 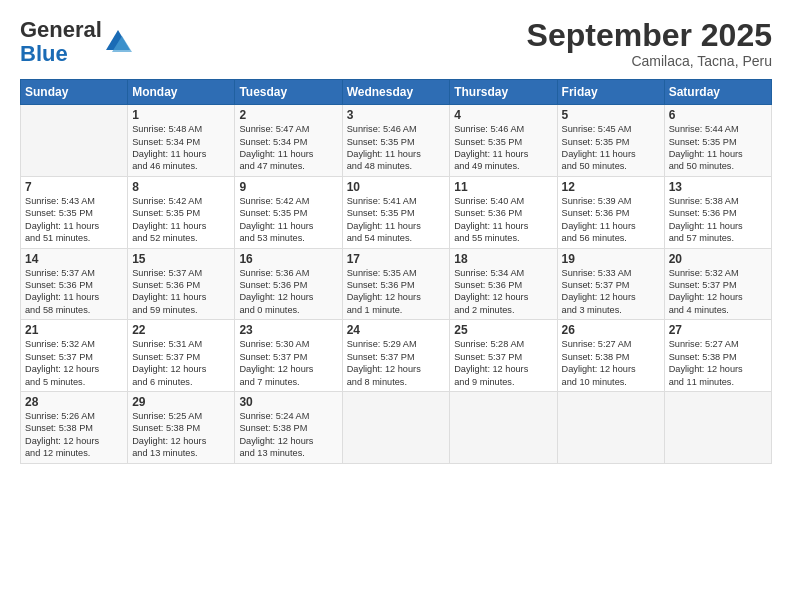 What do you see at coordinates (396, 141) in the screenshot?
I see `calendar-cell: 3Sunrise: 5:46 AM Sunset: 5:35 PM Daylig…` at bounding box center [396, 141].